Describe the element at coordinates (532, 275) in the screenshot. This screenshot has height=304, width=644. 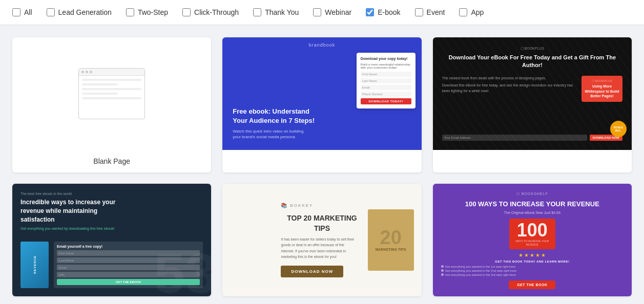
I see `check-item: Get everything you wanted in the 3rd ste…` at that location.